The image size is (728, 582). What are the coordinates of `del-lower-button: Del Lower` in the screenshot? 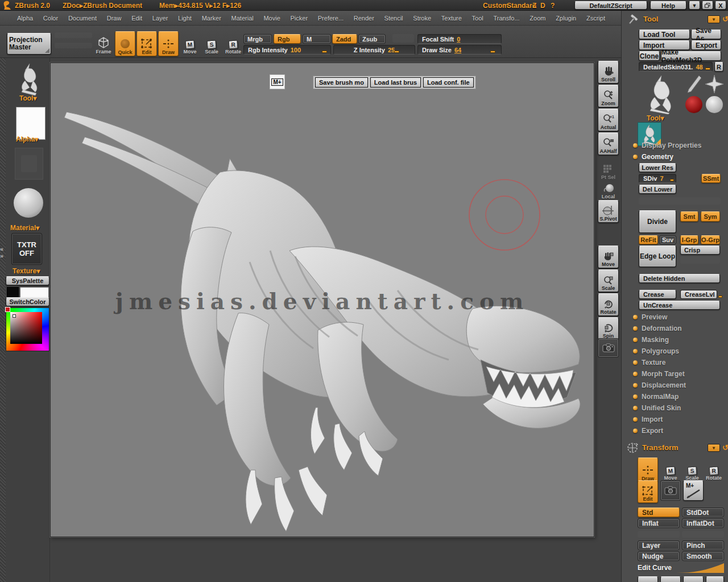 It's located at (657, 189).